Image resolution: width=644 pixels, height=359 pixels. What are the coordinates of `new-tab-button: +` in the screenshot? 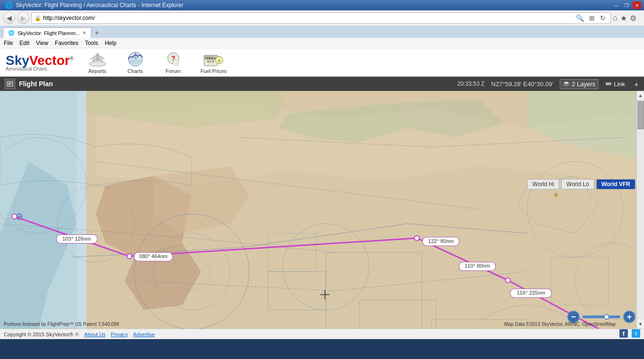 It's located at (97, 33).